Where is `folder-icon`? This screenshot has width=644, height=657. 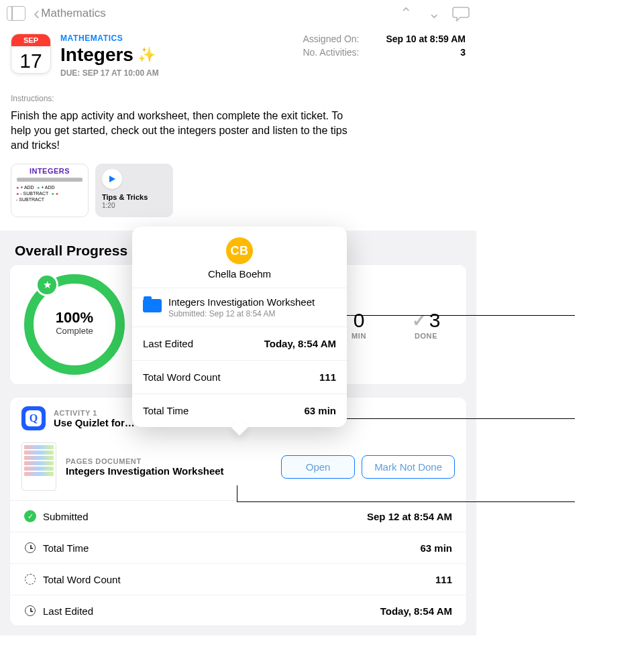
folder-icon is located at coordinates (152, 304).